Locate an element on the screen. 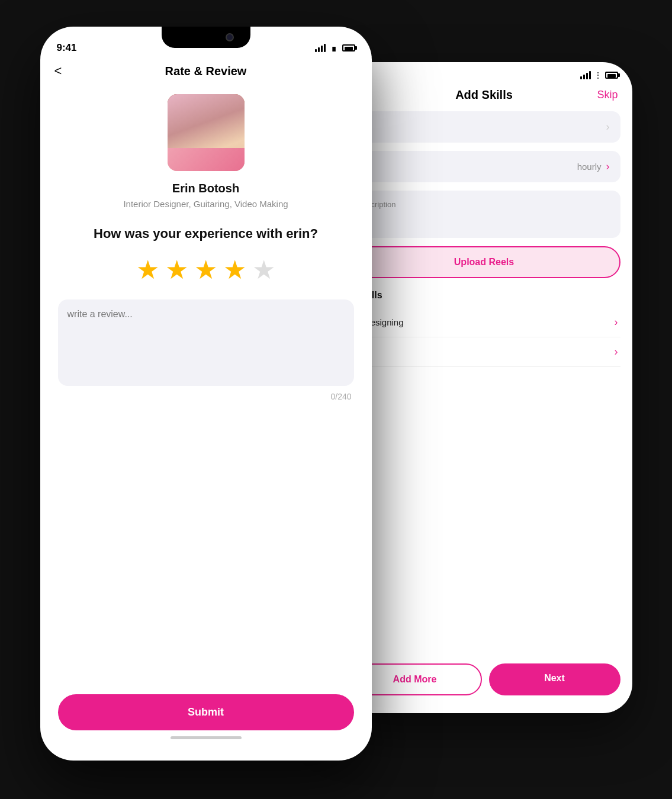 This screenshot has height=799, width=672. back-wifi-icon: ⋮ is located at coordinates (598, 75).